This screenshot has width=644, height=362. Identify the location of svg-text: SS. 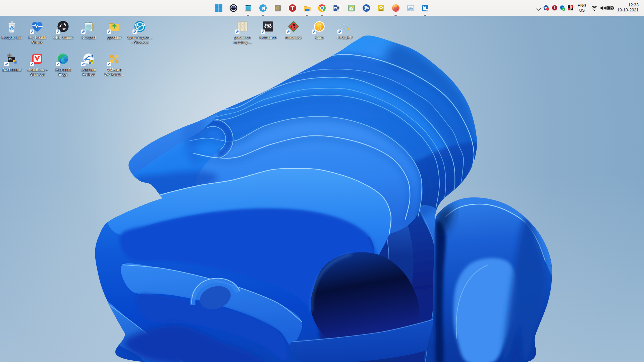
(10, 59).